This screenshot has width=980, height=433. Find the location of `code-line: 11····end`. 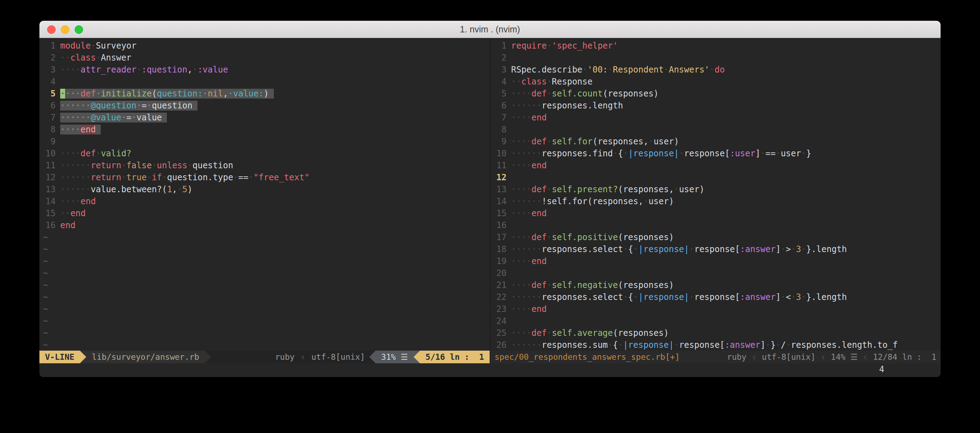

code-line: 11····end is located at coordinates (715, 166).